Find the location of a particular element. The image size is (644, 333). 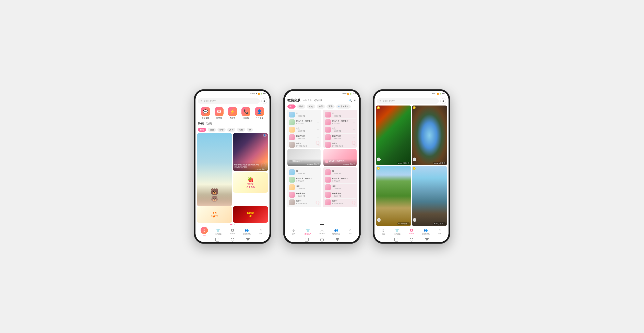

filter-hot: 热门 is located at coordinates (292, 106).